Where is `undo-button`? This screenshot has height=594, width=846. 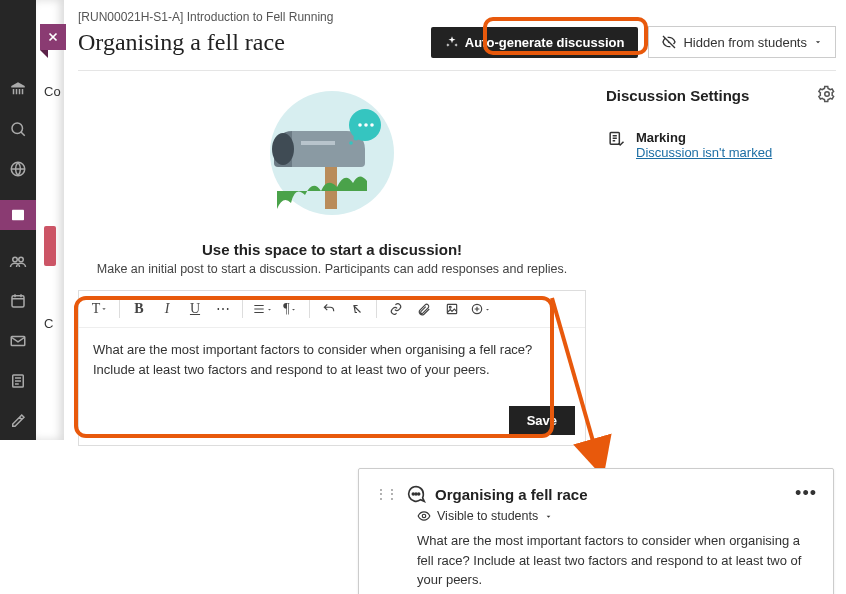
undo-button is located at coordinates (329, 309).